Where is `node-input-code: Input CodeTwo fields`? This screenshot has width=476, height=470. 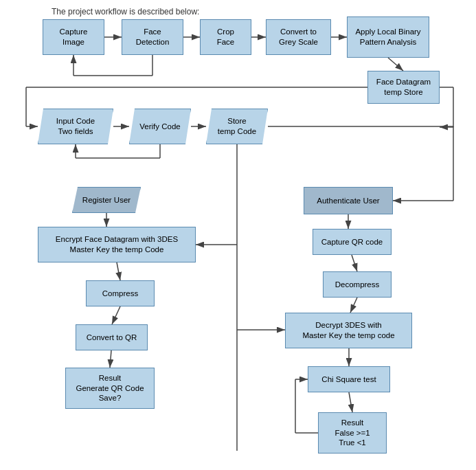 node-input-code: Input CodeTwo fields is located at coordinates (76, 126).